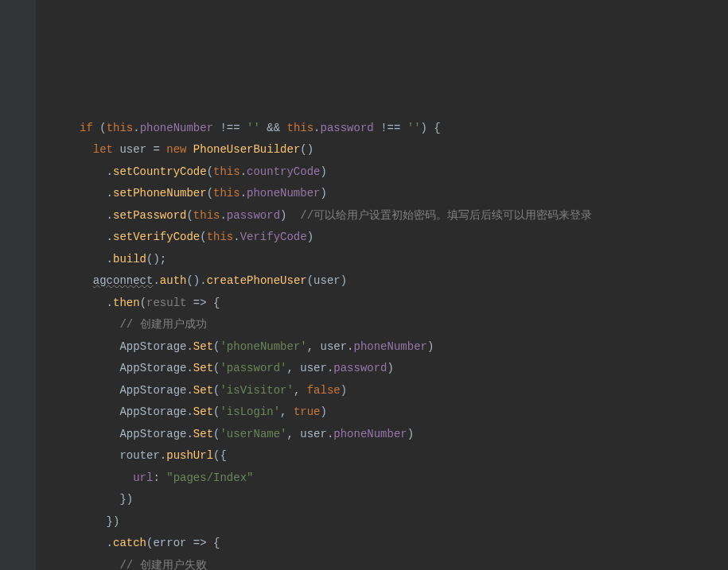  Describe the element at coordinates (18, 285) in the screenshot. I see `editor-gutter` at that location.